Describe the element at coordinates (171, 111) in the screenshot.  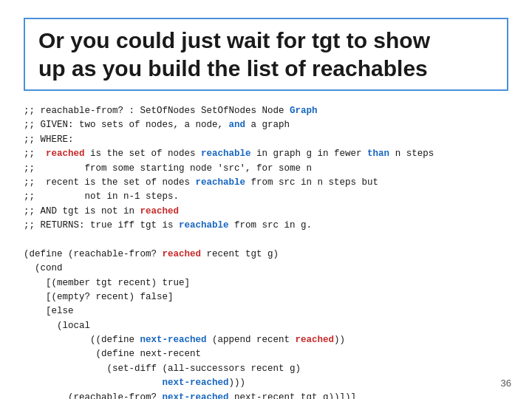
I see `comment-1: ;; reachable-from? : SetOfNodes SetOfNod…` at that location.